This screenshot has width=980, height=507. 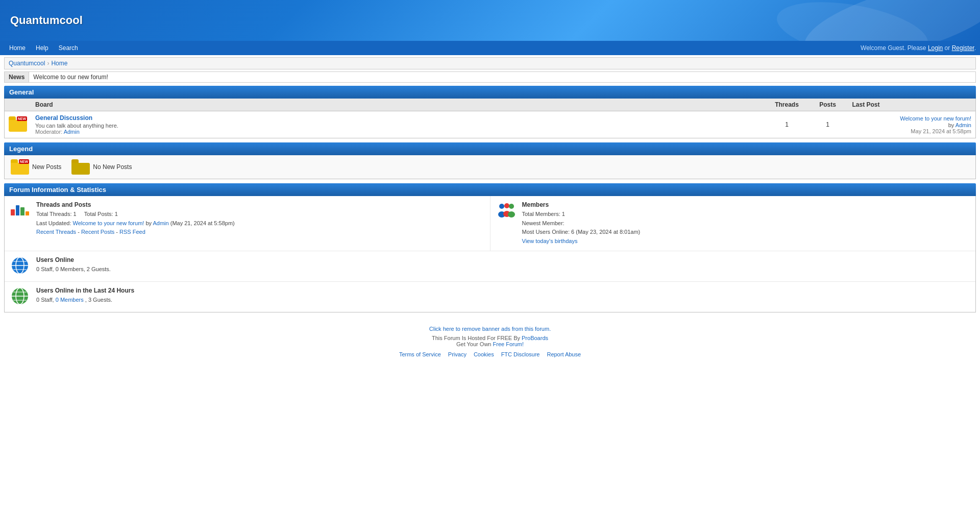 What do you see at coordinates (503, 270) in the screenshot?
I see `users-online-detail: 0 Staff, 0 Members, 2 Guests.` at bounding box center [503, 270].